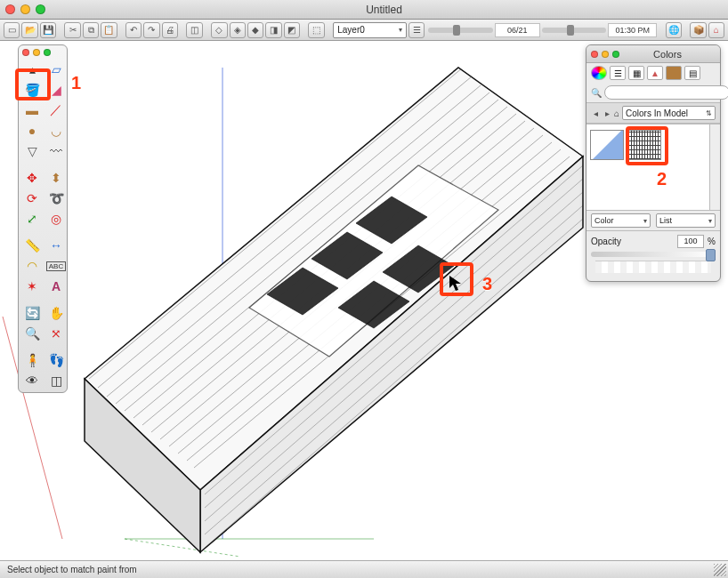 The width and height of the screenshot is (728, 578). Describe the element at coordinates (575, 30) in the screenshot. I see `shadow-date-slider` at that location.